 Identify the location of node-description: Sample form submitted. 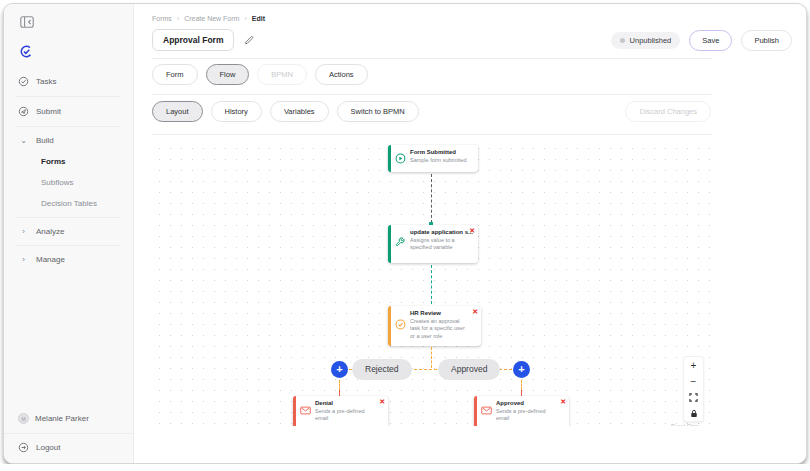
(439, 161).